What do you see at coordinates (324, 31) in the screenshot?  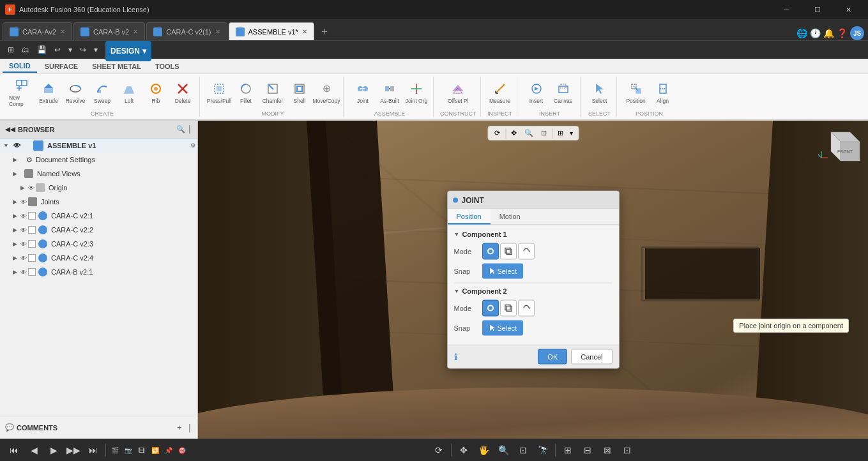 I see `add-tab-button: ＋` at bounding box center [324, 31].